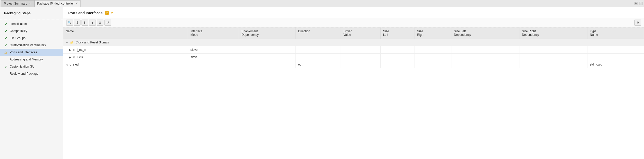  I want to click on col-header-size-left-dep: Size LeftDependency, so click(485, 33).